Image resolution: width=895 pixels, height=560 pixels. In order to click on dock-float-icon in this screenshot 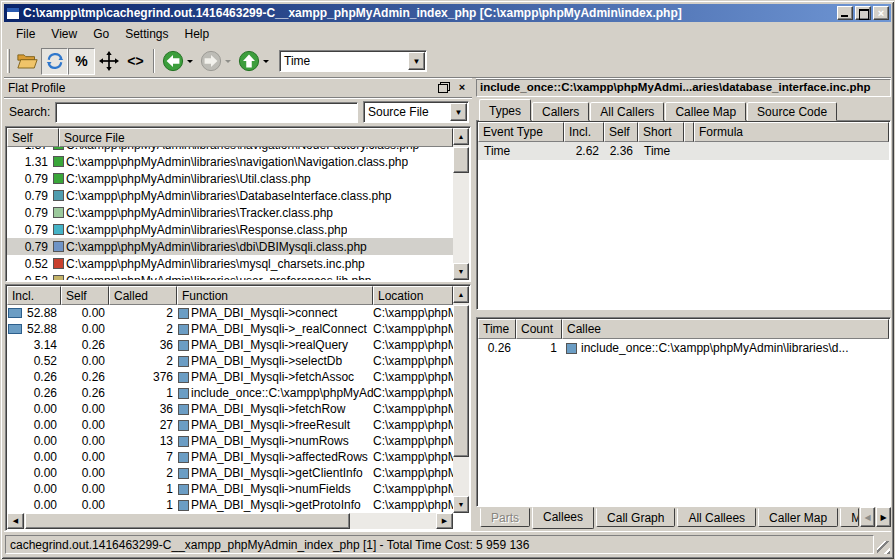, I will do `click(444, 88)`.